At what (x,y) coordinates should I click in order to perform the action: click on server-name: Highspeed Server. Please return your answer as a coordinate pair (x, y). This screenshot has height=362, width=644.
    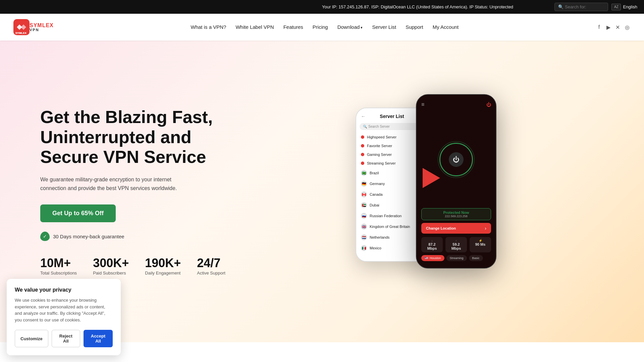
    Looking at the image, I should click on (394, 137).